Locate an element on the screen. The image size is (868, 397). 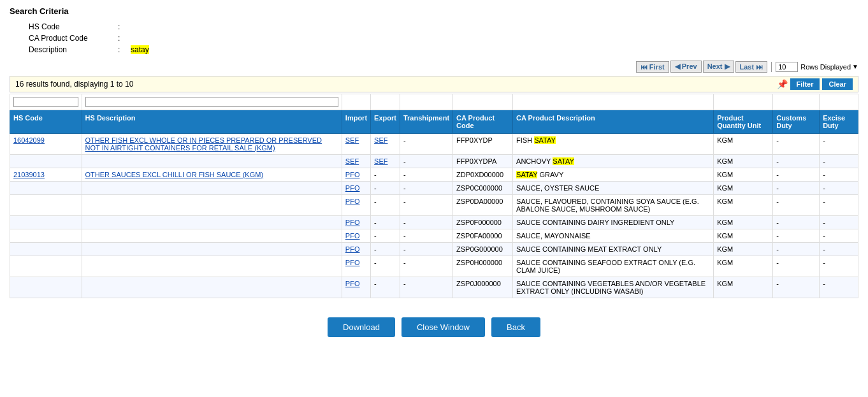
download-button: Download is located at coordinates (361, 328).